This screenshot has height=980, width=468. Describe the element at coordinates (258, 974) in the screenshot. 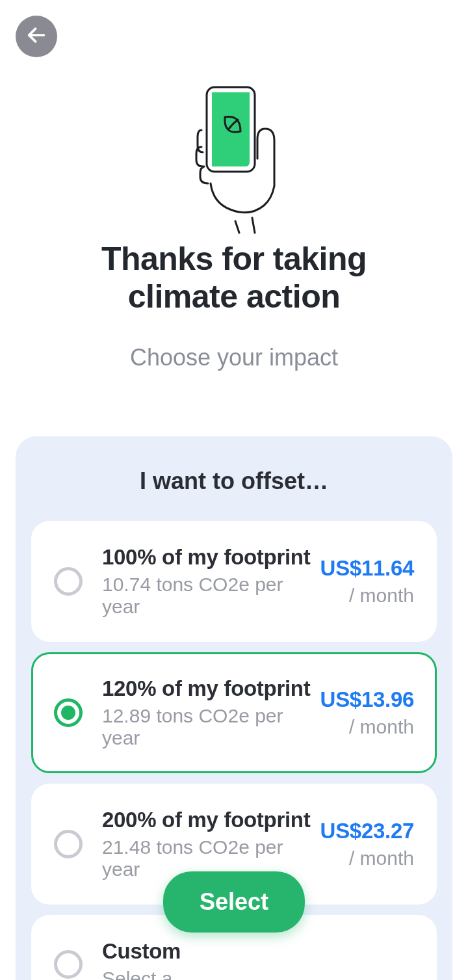

I see `option-subtitle: Select a` at that location.